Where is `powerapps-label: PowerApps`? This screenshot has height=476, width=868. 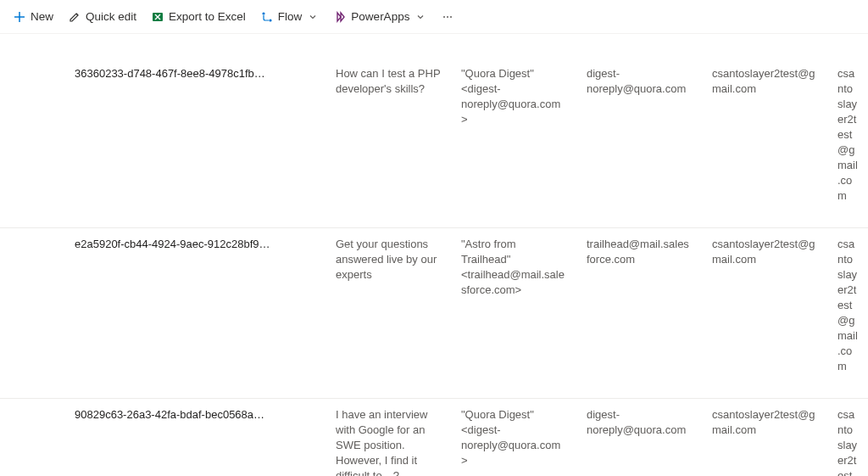
powerapps-label: PowerApps is located at coordinates (380, 17).